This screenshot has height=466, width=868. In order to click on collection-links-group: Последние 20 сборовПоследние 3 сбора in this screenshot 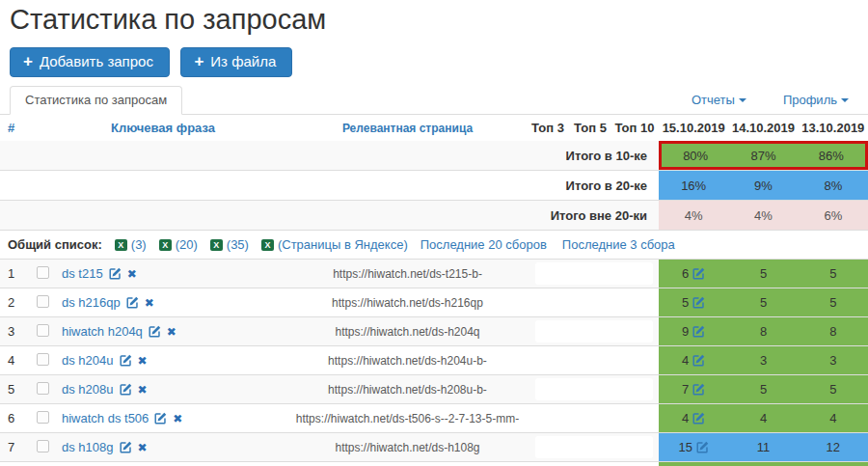, I will do `click(548, 245)`.